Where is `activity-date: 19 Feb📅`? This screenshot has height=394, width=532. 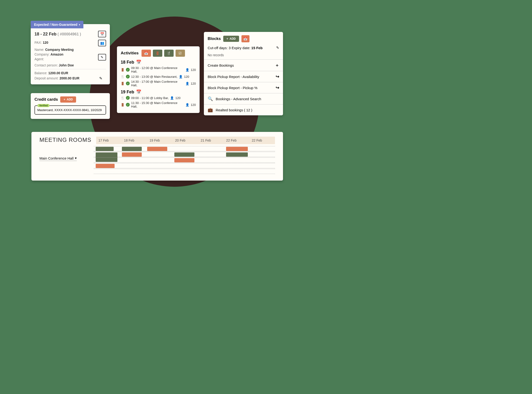 activity-date: 19 Feb📅 is located at coordinates (158, 92).